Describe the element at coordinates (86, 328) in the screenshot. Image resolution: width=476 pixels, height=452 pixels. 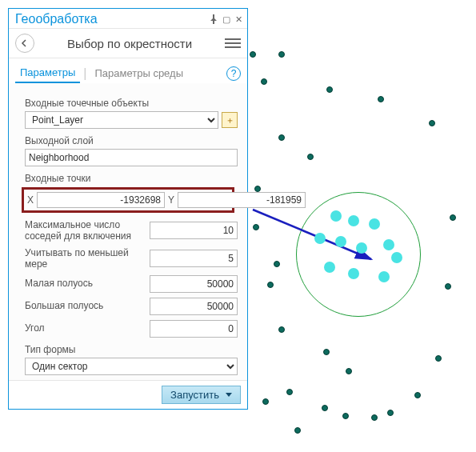
I see `label-angle: Угол` at that location.